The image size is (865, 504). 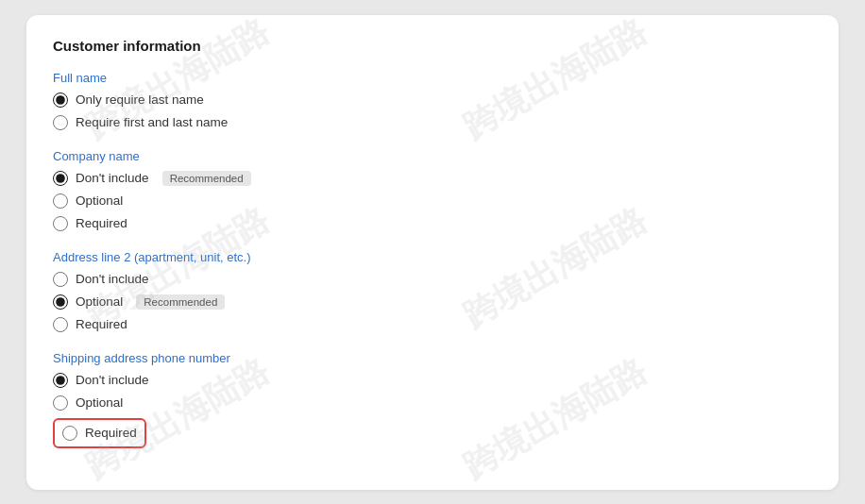 What do you see at coordinates (151, 123) in the screenshot?
I see `label-first-and-last: Require first and last name` at bounding box center [151, 123].